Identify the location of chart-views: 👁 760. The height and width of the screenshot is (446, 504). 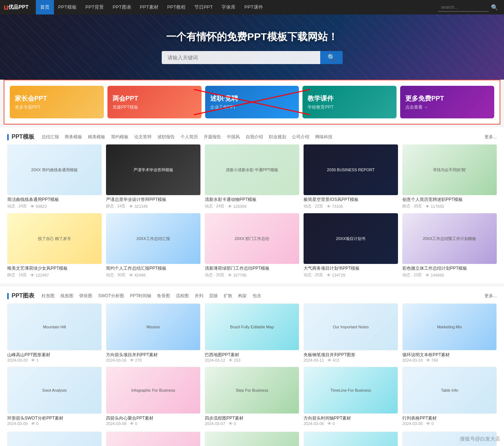
(432, 360).